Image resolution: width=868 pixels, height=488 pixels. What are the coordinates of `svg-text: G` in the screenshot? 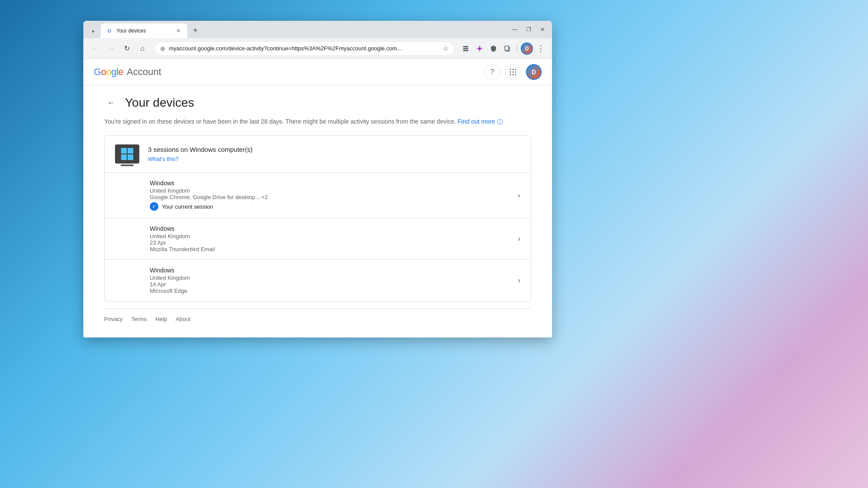 It's located at (109, 31).